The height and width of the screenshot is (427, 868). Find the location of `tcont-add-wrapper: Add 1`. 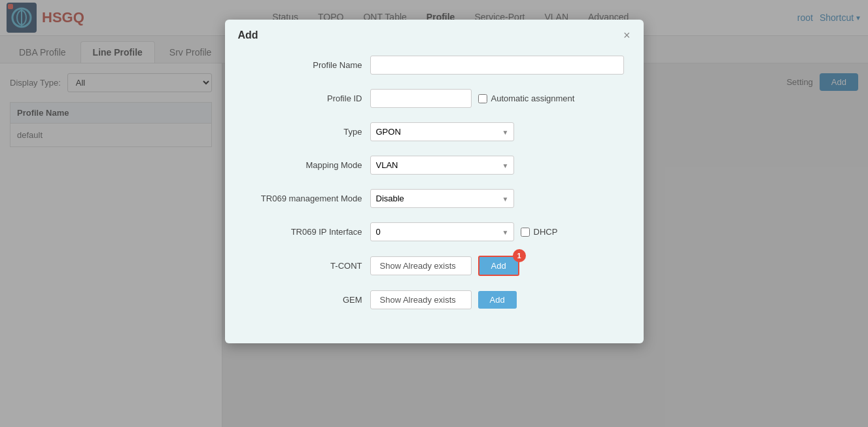

tcont-add-wrapper: Add 1 is located at coordinates (498, 265).